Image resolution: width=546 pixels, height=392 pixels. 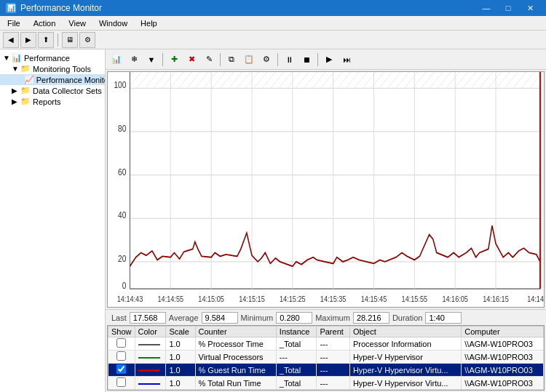 I want to click on ct-add-btn: ✚, so click(x=174, y=60).